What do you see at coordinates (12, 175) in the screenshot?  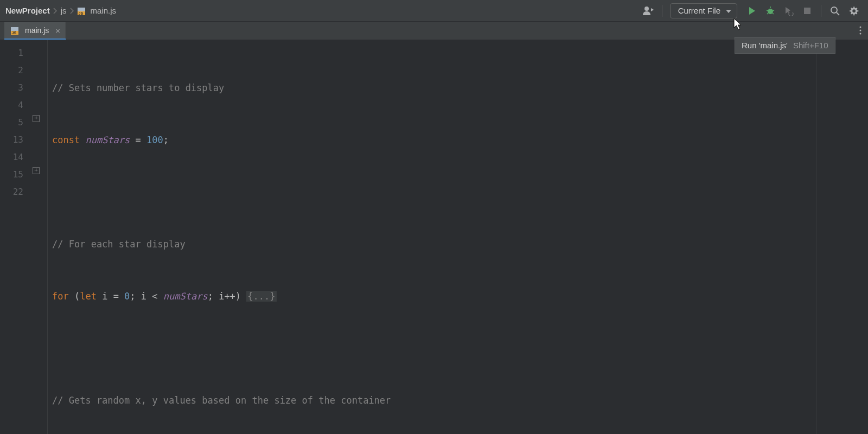 I see `line-number: 15` at bounding box center [12, 175].